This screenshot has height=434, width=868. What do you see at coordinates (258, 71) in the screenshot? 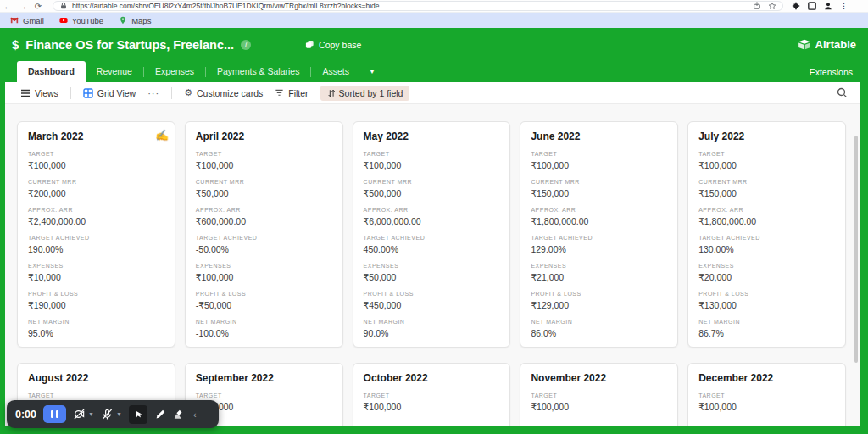
I see `tab-payments-salaries: Payments & Salaries` at bounding box center [258, 71].